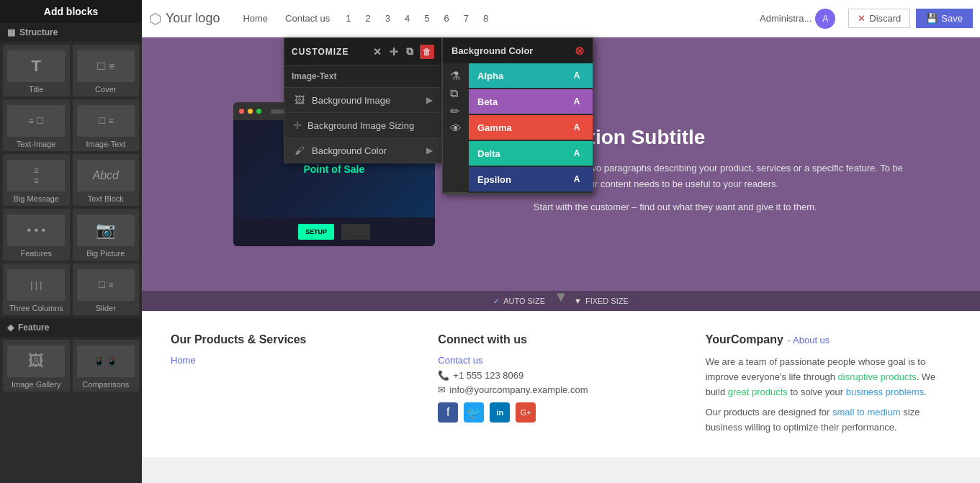  Describe the element at coordinates (577, 153) in the screenshot. I see `delta-badge: A` at that location.